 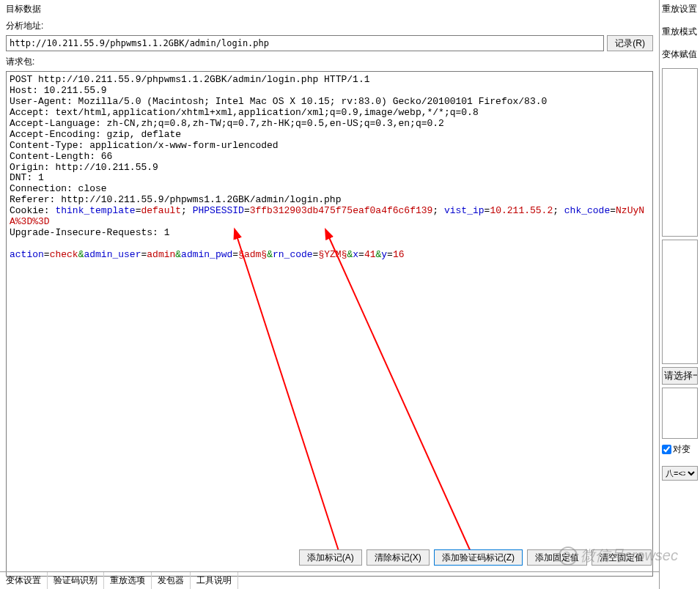 I want to click on right-panel: 重放设置 重放模式 变体赋值 请选择一 对变 八=<>§, so click(x=680, y=294).